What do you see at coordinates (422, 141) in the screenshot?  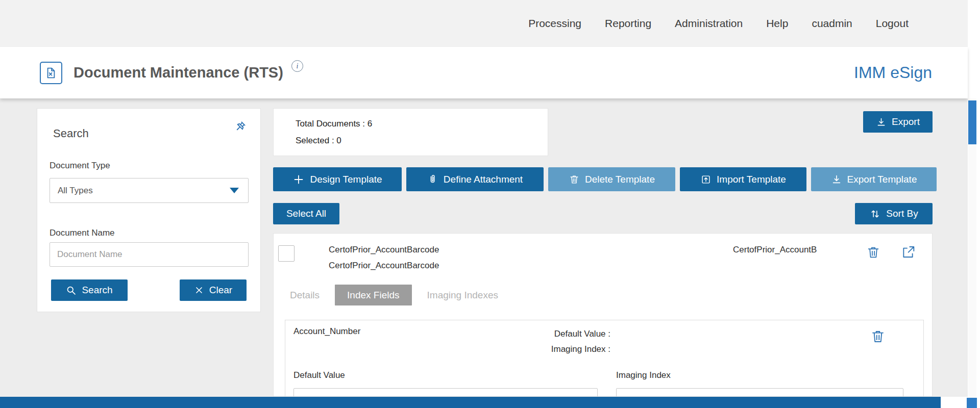 I see `selected-count: Selected : 0` at bounding box center [422, 141].